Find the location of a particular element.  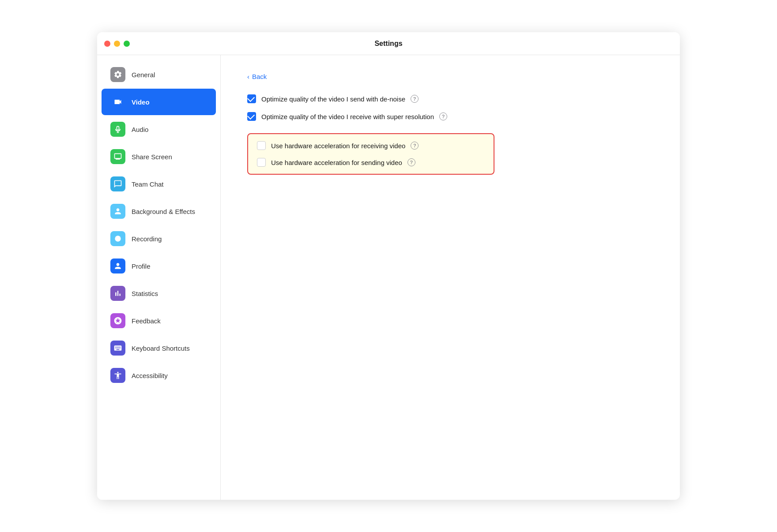

option-hw-send: Use hardware acceleration for sending vi… is located at coordinates (371, 162).